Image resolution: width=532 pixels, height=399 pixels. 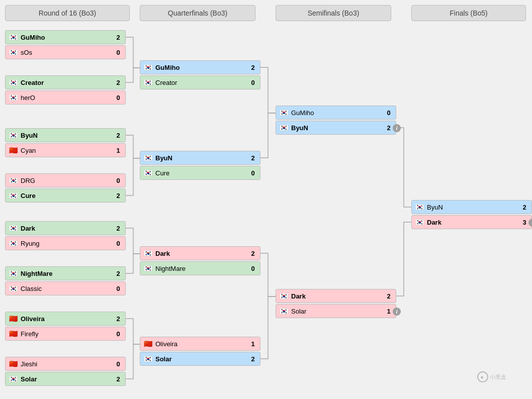 I want to click on player-name: Ryung, so click(x=67, y=243).